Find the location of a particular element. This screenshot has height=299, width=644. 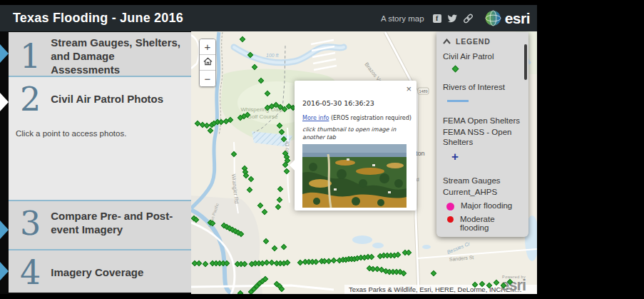

zoom-in-button: + is located at coordinates (208, 47).